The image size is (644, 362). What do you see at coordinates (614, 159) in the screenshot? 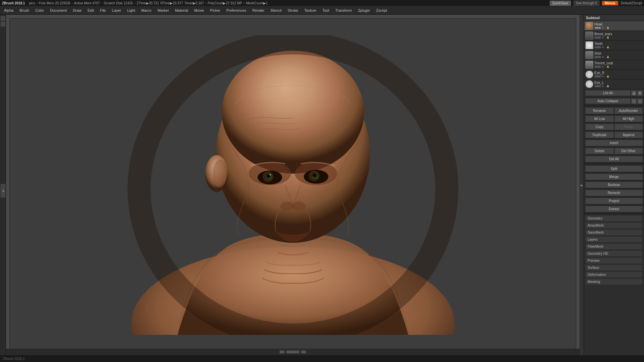
I see `del-all-button: Del All` at bounding box center [614, 159].